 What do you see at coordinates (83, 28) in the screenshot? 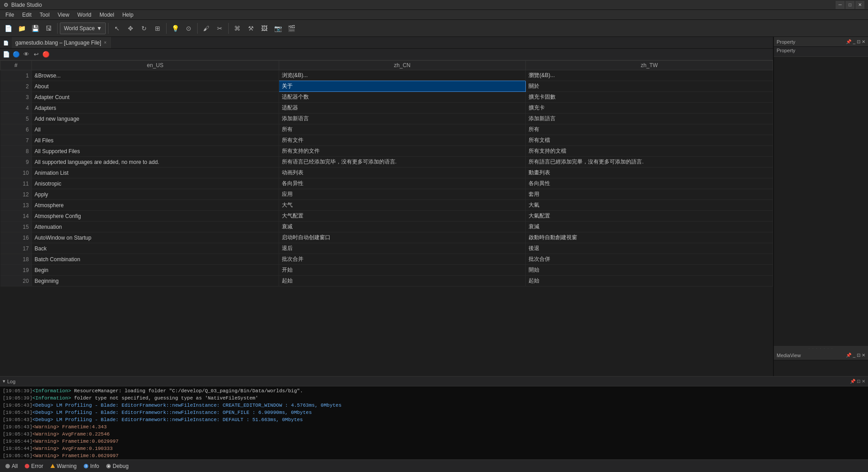
I see `world-space-dropdown: World Space ▼` at bounding box center [83, 28].